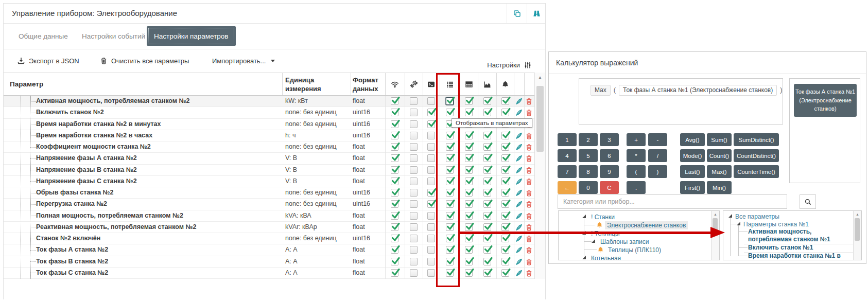  Describe the element at coordinates (567, 140) in the screenshot. I see `digit-key: 1` at that location.